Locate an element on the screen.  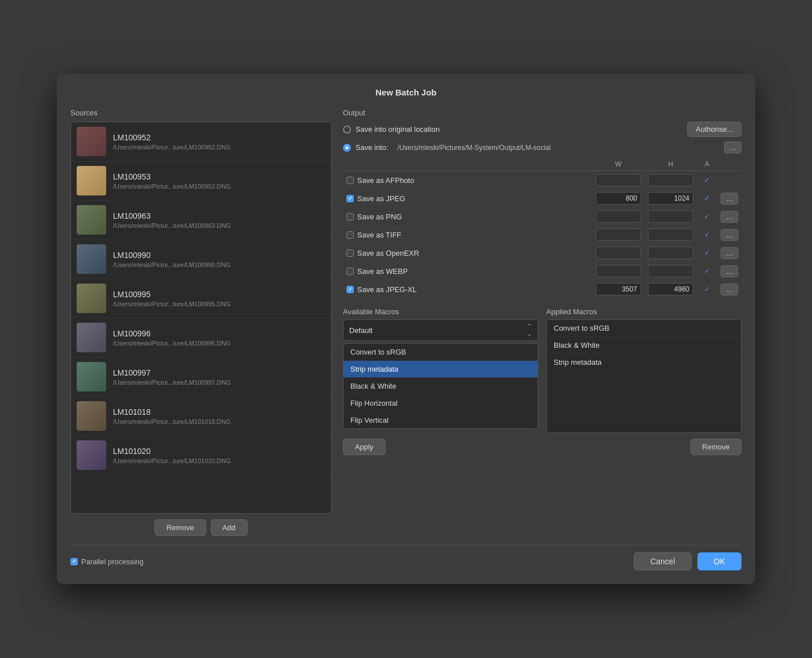
format-row: Save as JPEG ✓ … is located at coordinates (542, 198).